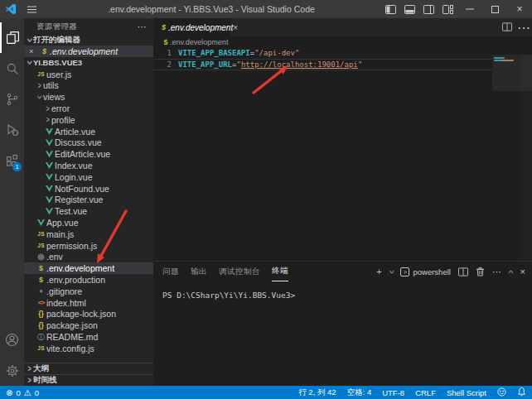  Describe the element at coordinates (481, 272) in the screenshot. I see `kill-terminal-trash-icon` at that location.